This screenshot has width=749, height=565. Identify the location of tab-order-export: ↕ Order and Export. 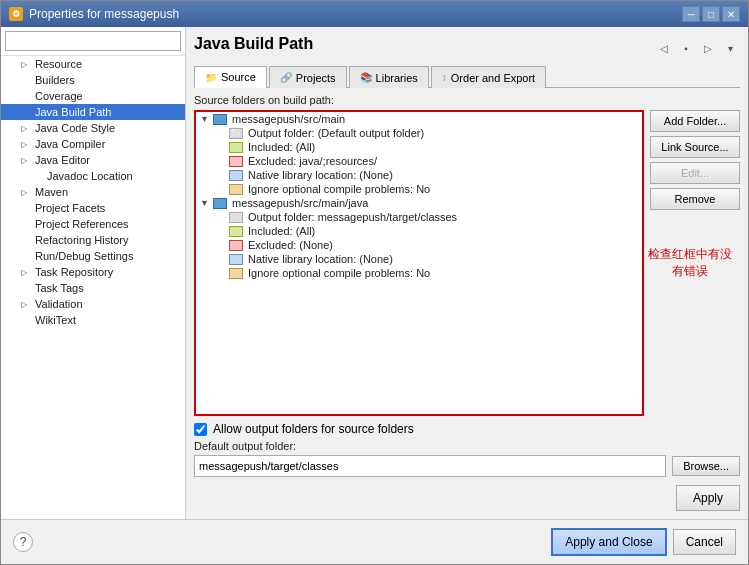
(488, 77).